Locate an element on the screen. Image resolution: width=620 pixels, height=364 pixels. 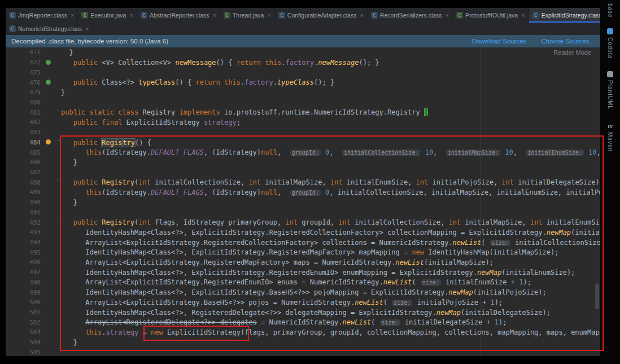
tab-numericidstrategy-class: CNumericIdStrategy.class× is located at coordinates (49, 29).